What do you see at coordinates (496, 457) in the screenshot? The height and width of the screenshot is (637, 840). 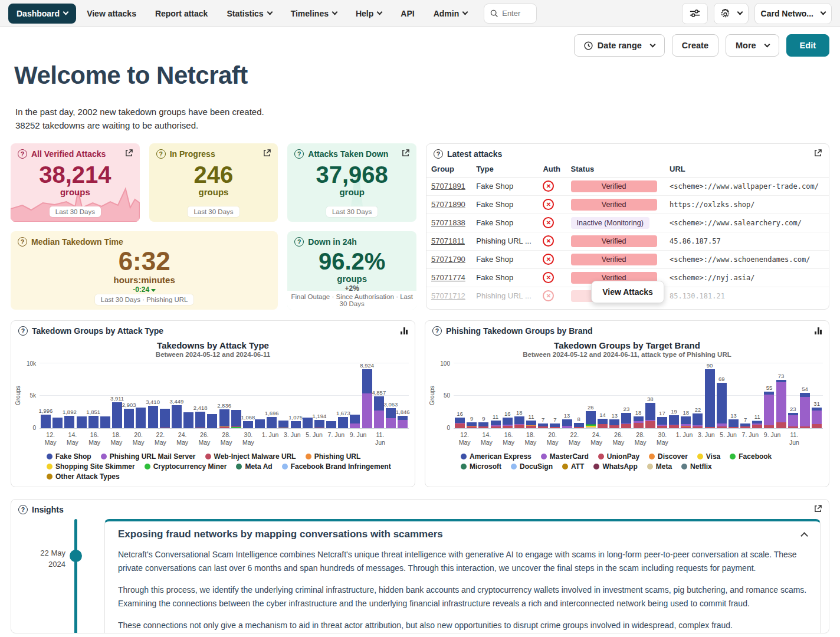 I see `legend-item: American Express` at bounding box center [496, 457].